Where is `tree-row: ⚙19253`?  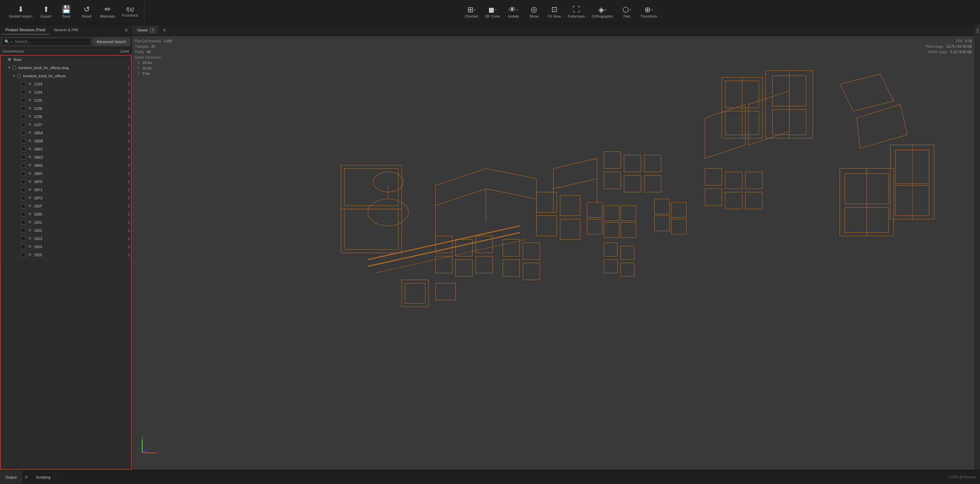 tree-row: ⚙19253 is located at coordinates (66, 255).